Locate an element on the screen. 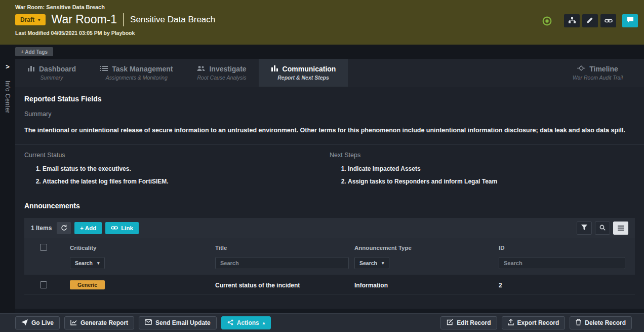 The height and width of the screenshot is (332, 644). page-title: War Room-1 is located at coordinates (85, 19).